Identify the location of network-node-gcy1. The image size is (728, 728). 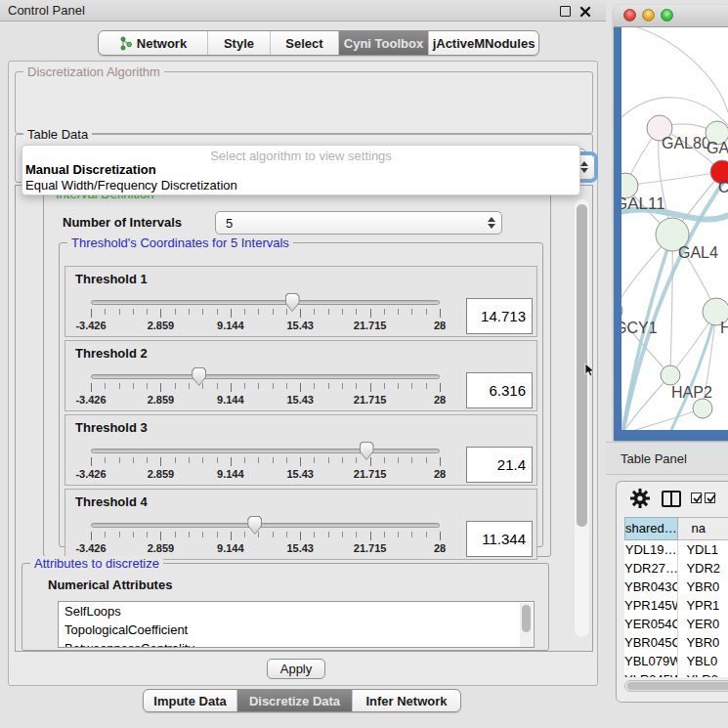
(621, 311).